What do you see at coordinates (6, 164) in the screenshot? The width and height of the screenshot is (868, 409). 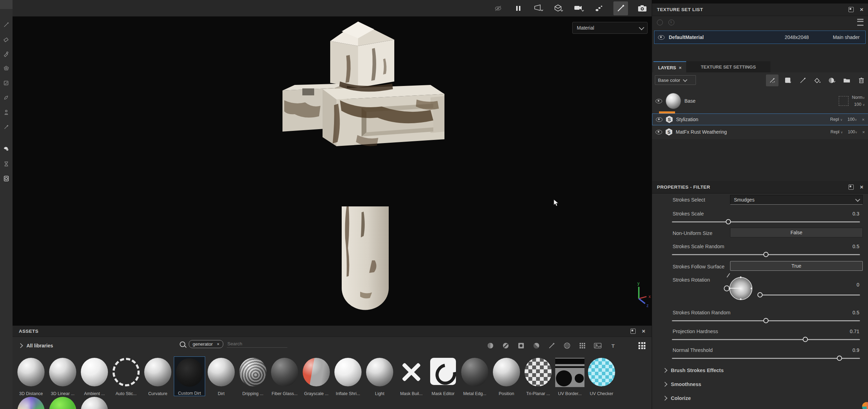 I see `history-tool-icon` at bounding box center [6, 164].